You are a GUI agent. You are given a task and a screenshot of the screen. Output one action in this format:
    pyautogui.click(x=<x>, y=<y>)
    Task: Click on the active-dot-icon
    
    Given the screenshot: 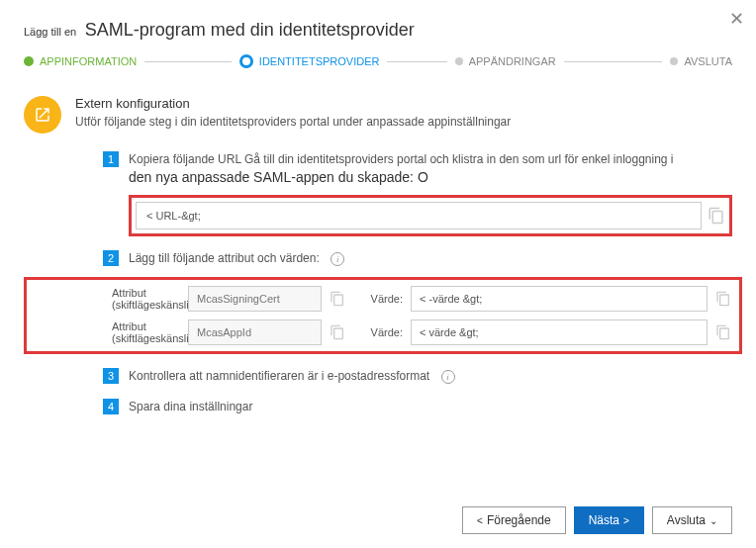 What is the action you would take?
    pyautogui.click(x=246, y=61)
    